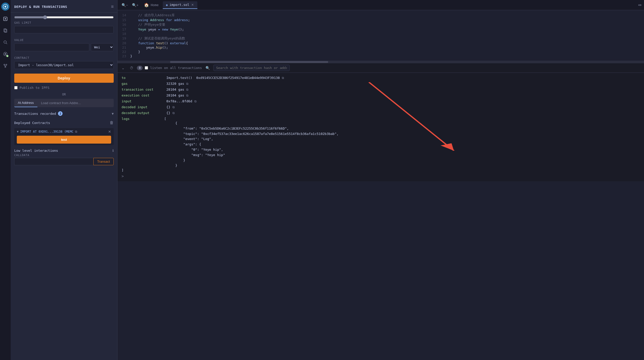 The height and width of the screenshot is (360, 644). Describe the element at coordinates (64, 58) in the screenshot. I see `contract-label: CONTRACT` at that location.